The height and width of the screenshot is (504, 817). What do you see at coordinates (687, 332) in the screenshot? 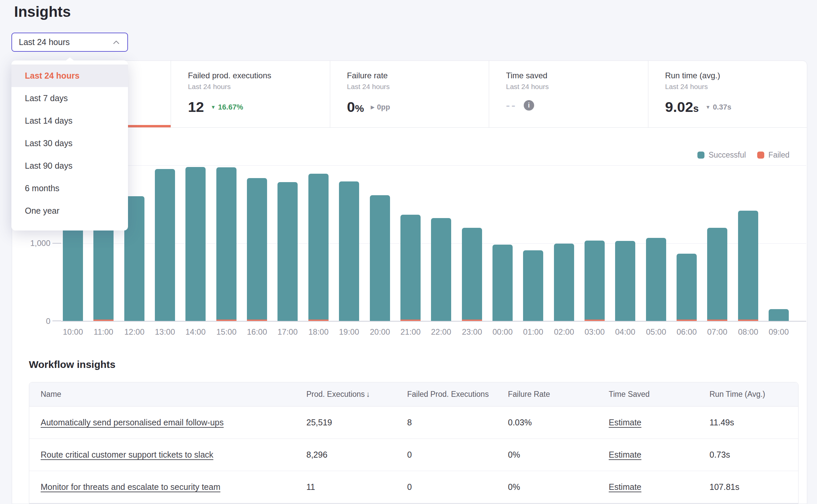
I see `x-axis-label: 06:00` at bounding box center [687, 332].